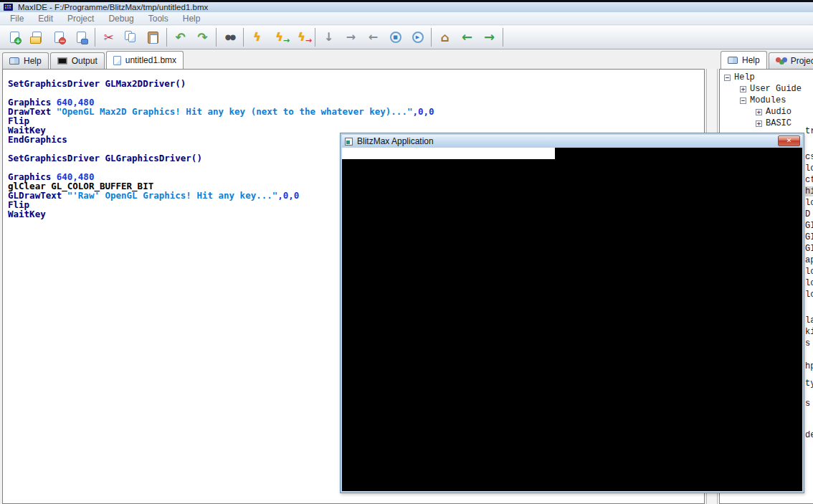 The height and width of the screenshot is (504, 813). Describe the element at coordinates (572, 141) in the screenshot. I see `app-window-titlebar: BlitzMax Application ✕` at that location.